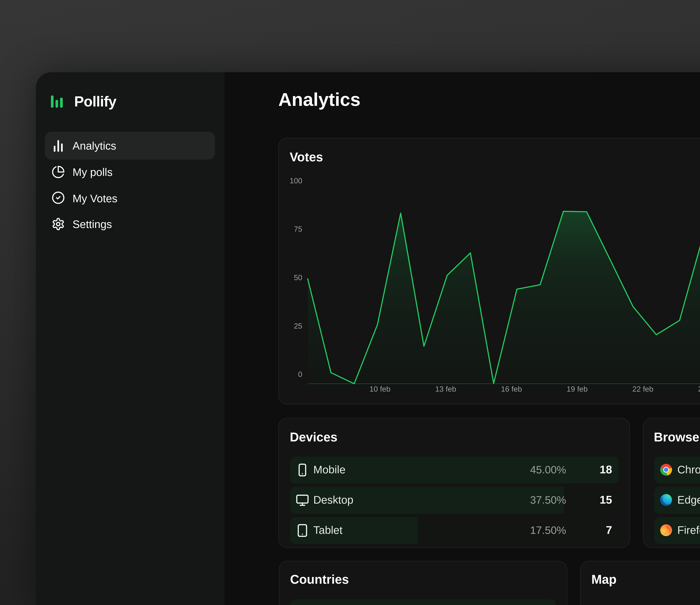 The image size is (700, 605). Describe the element at coordinates (298, 326) in the screenshot. I see `svg-text: 25` at that location.